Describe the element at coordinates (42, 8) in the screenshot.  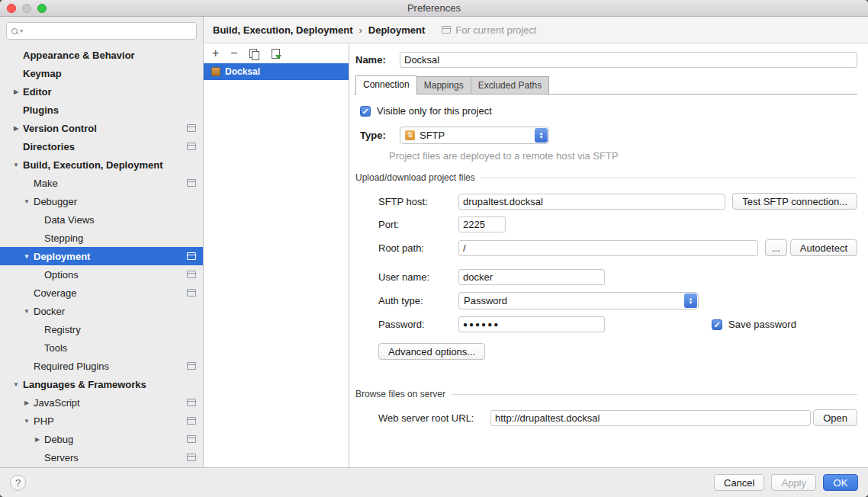
I see `zoom-window-button` at that location.